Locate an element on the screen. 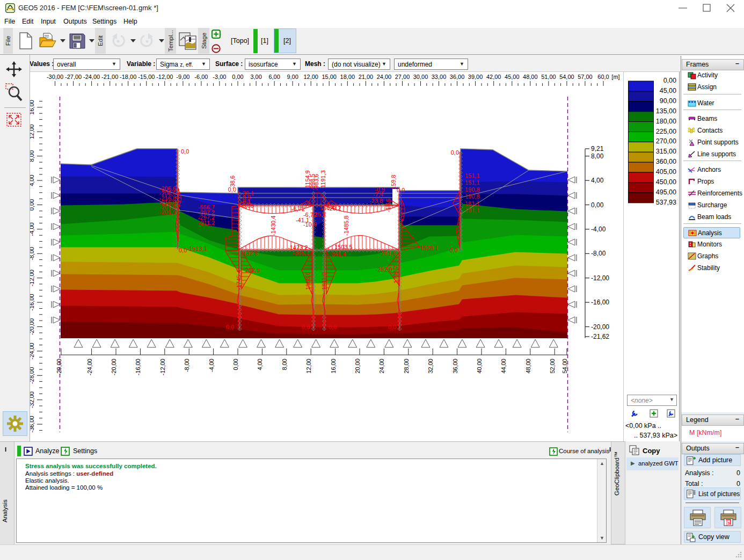 The image size is (744, 560). svg-text: 51,00 is located at coordinates (549, 77).